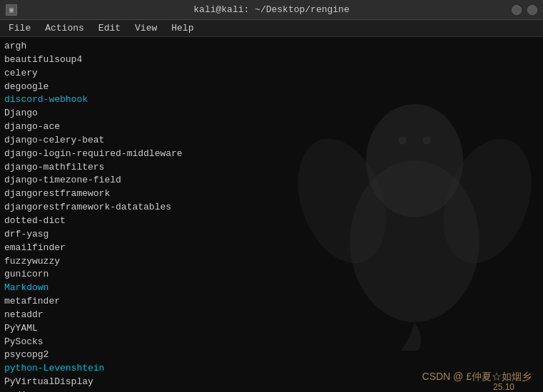 Image resolution: width=543 pixels, height=392 pixels. Describe the element at coordinates (271, 10) in the screenshot. I see `window-title: kali@kali: ~/Desktop/rengine` at that location.